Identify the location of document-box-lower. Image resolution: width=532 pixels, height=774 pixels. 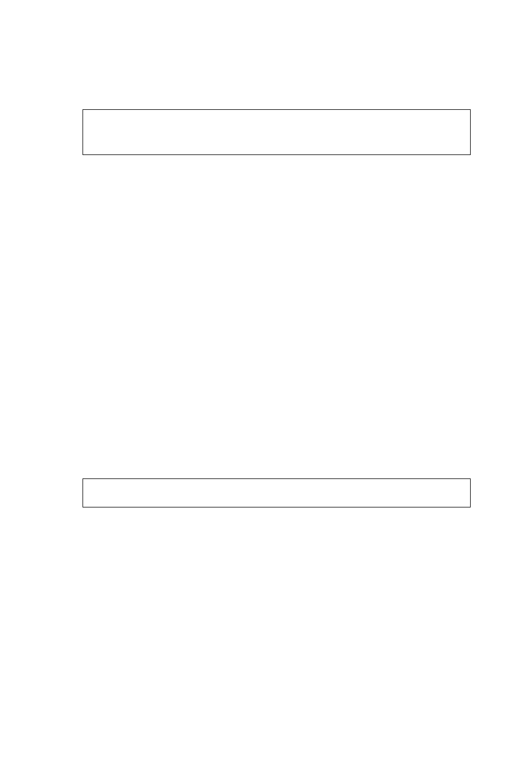
(277, 493).